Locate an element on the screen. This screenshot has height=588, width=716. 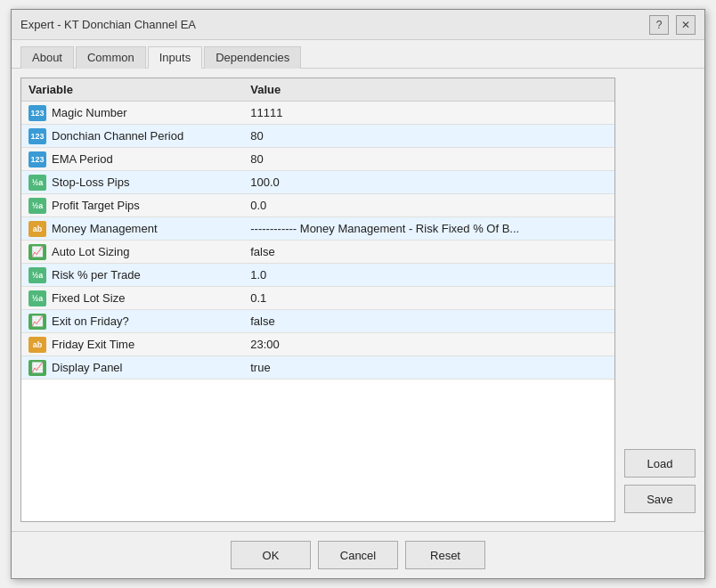
tab-bar: About Common Inputs Dependencies is located at coordinates (358, 54).